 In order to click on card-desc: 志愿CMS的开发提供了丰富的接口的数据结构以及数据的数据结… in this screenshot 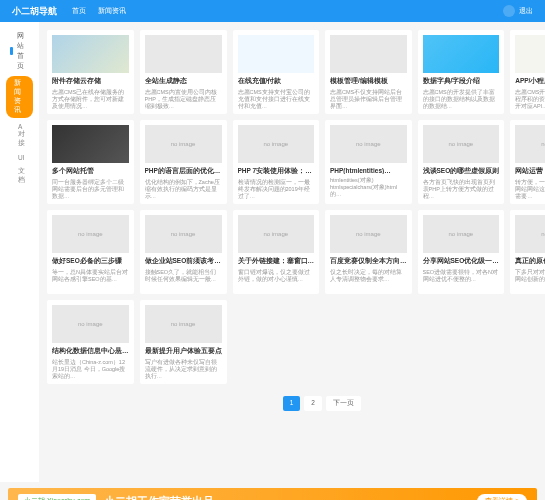, I will do `click(462, 99)`.